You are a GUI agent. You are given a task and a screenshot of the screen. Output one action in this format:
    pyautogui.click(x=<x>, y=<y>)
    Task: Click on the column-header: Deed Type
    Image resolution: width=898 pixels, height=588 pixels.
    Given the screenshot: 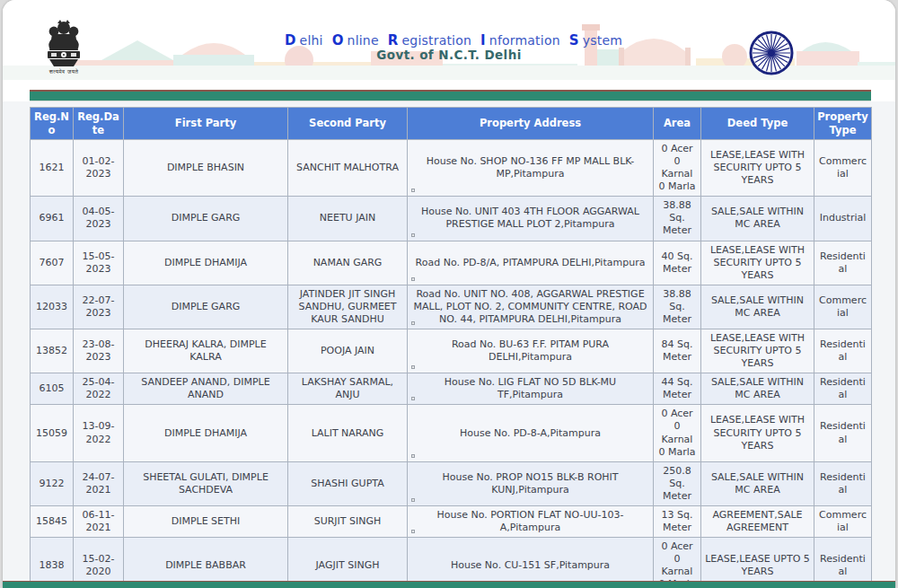 What is the action you would take?
    pyautogui.click(x=758, y=124)
    